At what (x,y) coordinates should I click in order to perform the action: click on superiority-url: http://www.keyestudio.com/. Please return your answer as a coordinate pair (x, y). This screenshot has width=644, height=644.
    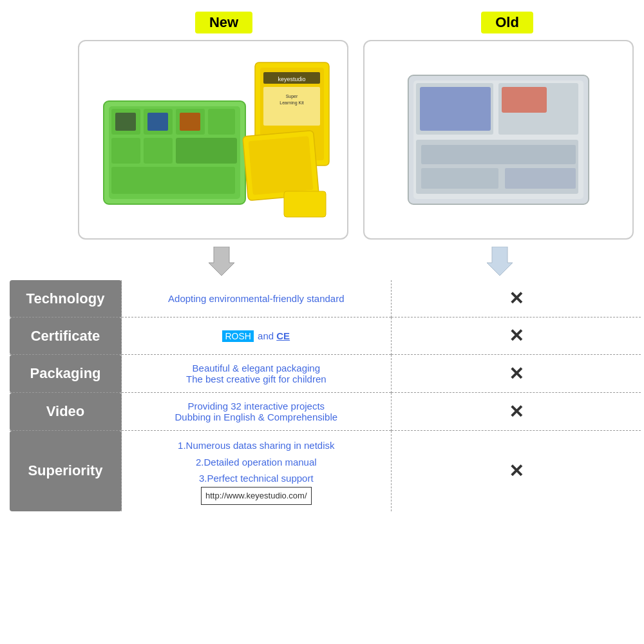
    Looking at the image, I should click on (256, 496).